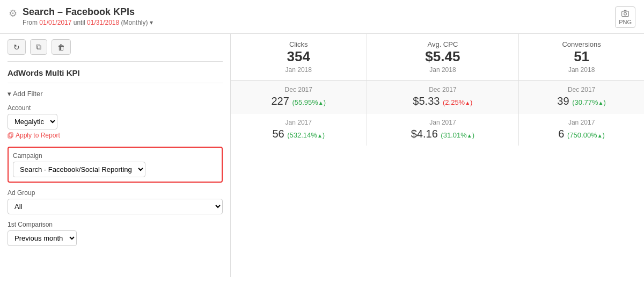 This screenshot has width=644, height=282. What do you see at coordinates (298, 101) in the screenshot?
I see `row1-clicks-value: 227 (55.95%▲)` at bounding box center [298, 101].